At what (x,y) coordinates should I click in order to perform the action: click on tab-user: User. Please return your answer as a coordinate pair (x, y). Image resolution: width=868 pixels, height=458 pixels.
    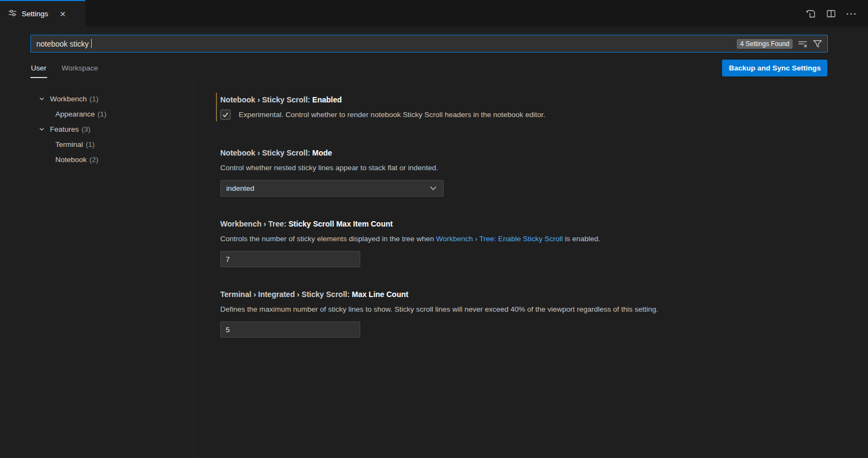
    Looking at the image, I should click on (39, 69).